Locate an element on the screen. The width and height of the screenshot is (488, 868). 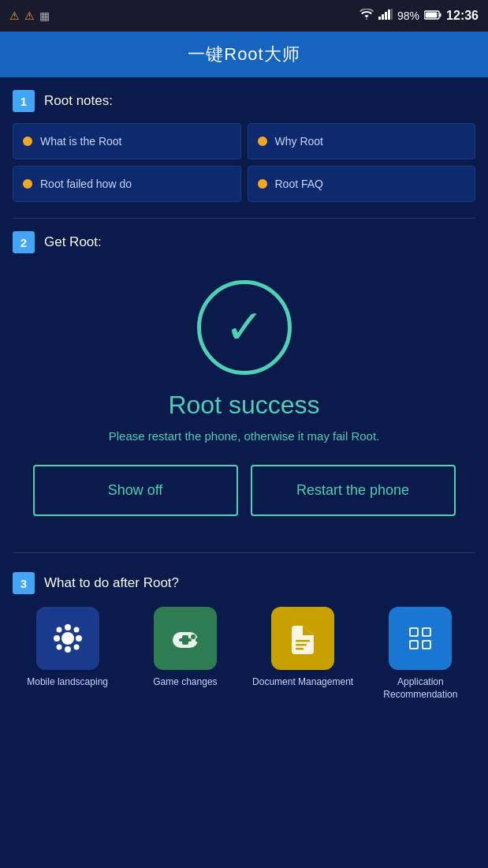
section2-number: 2 is located at coordinates (24, 242).